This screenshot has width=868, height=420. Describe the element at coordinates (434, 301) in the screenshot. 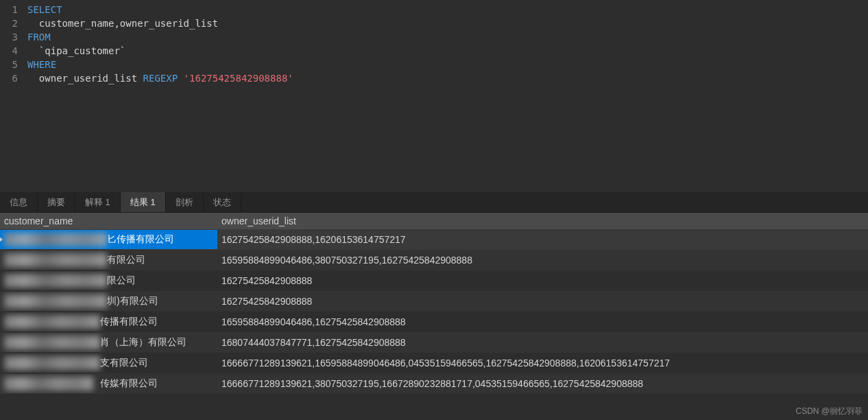

I see `table-row: 圳)有限公司16275425842908888` at that location.